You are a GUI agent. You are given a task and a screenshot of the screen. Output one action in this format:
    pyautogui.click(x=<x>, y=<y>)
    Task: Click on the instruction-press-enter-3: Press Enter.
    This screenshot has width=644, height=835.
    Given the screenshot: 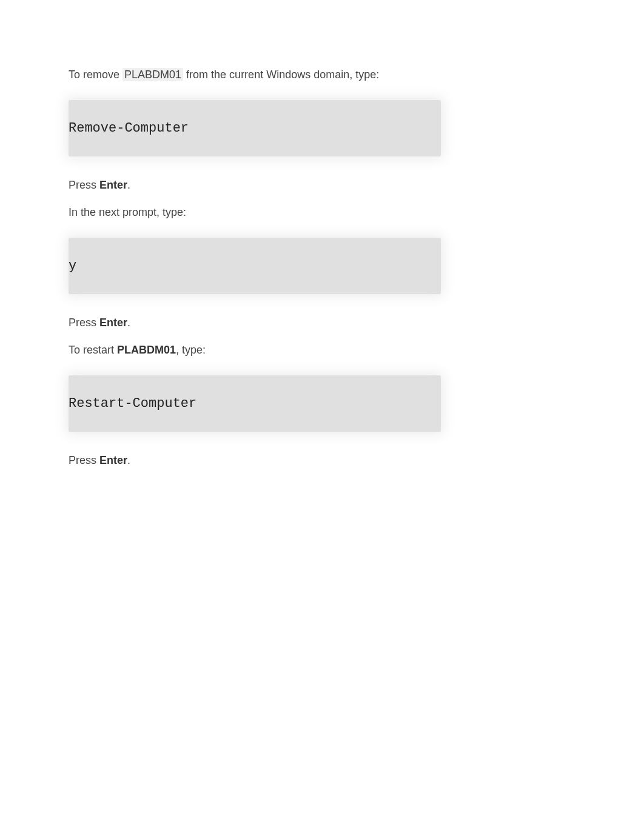 What is the action you would take?
    pyautogui.click(x=255, y=461)
    